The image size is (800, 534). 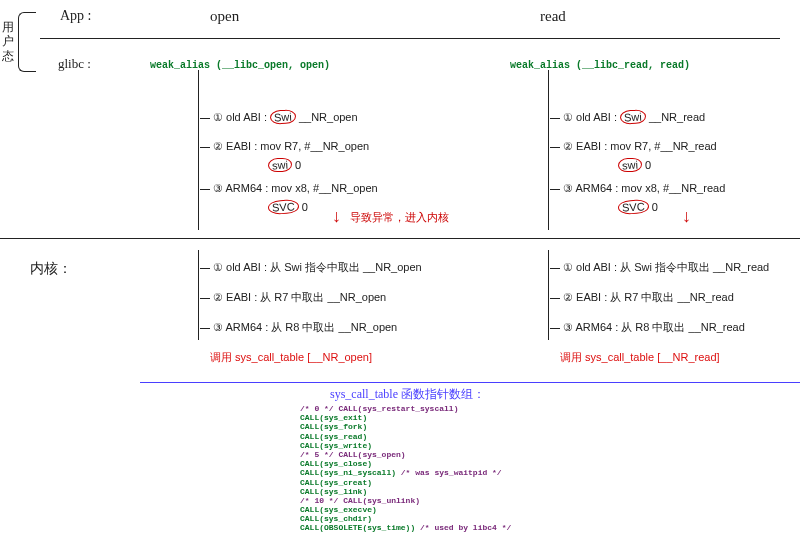 What do you see at coordinates (638, 207) in the screenshot?
I see `read-arm64-line2: SVC 0` at bounding box center [638, 207].